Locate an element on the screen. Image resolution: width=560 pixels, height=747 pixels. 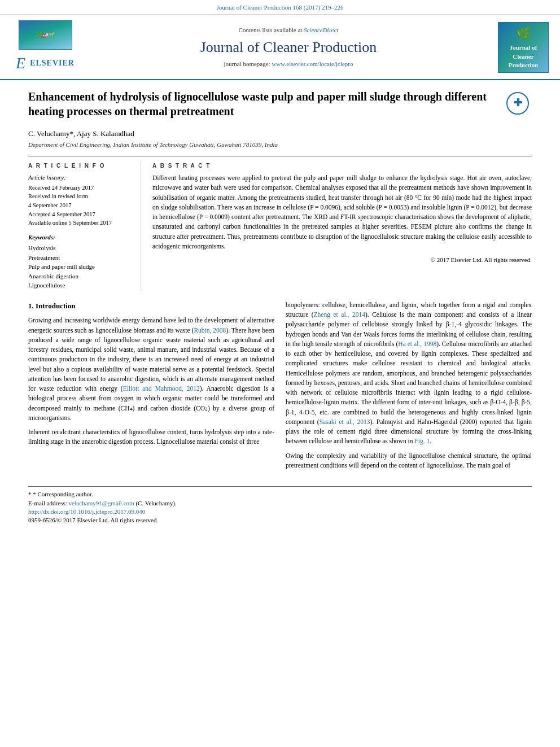
author-names: C. Veluchamy*, Ajay S. Kalamdhad is located at coordinates (81, 133).